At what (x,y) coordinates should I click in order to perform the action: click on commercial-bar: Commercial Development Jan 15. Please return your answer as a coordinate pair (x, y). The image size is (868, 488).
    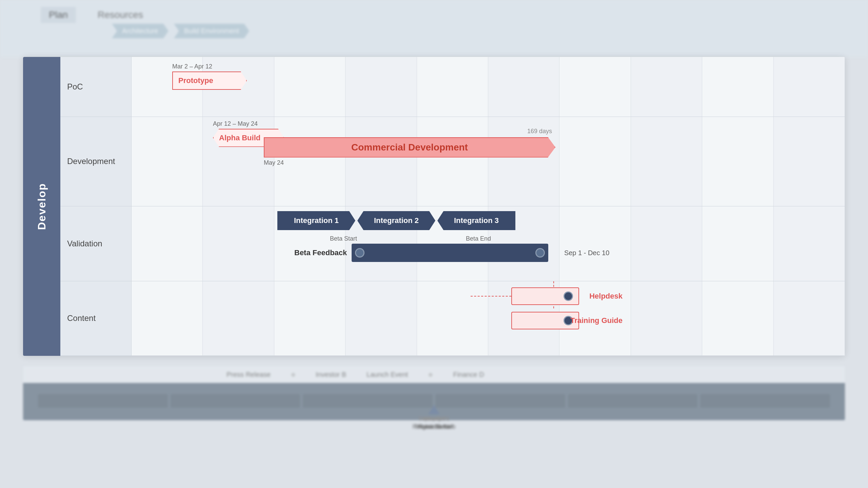
    Looking at the image, I should click on (410, 147).